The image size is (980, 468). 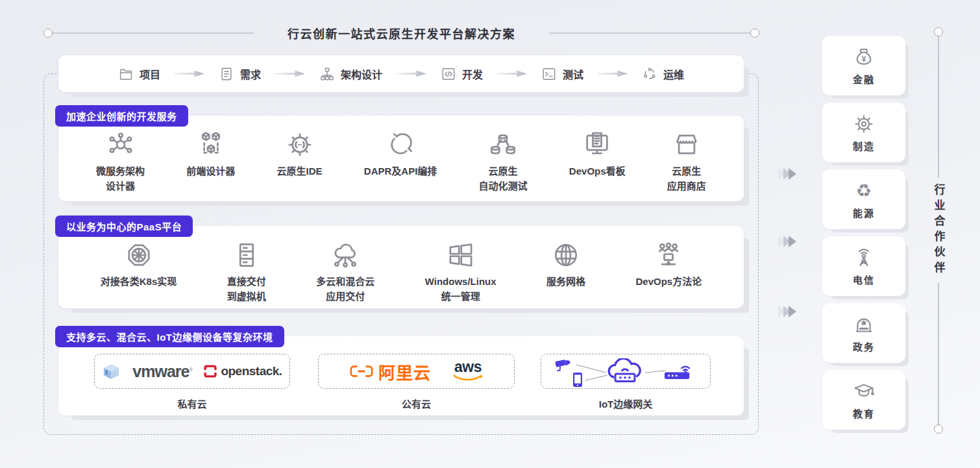 I want to click on gear-icon, so click(x=864, y=124).